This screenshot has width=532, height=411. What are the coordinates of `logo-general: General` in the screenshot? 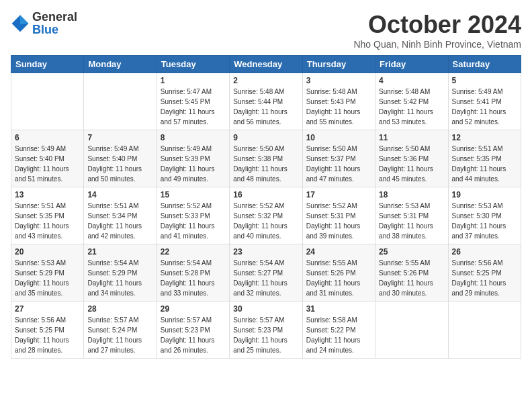 It's located at (55, 17).